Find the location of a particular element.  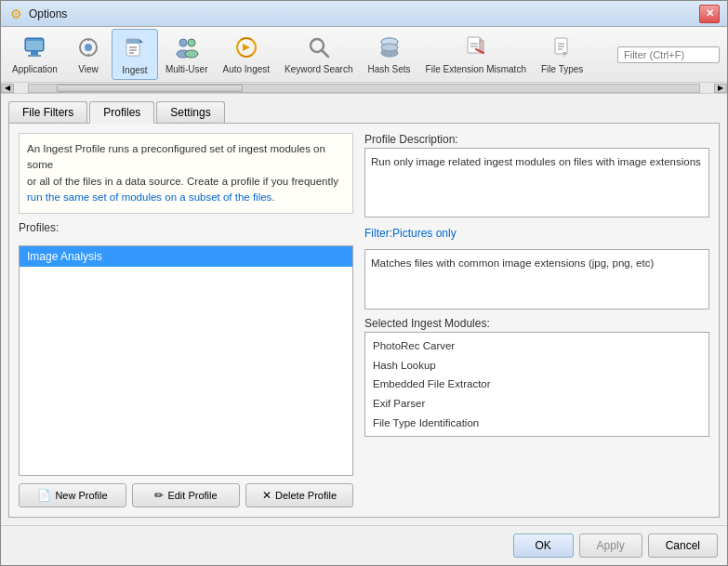

toolbar-file-types: ? File Types is located at coordinates (562, 54).